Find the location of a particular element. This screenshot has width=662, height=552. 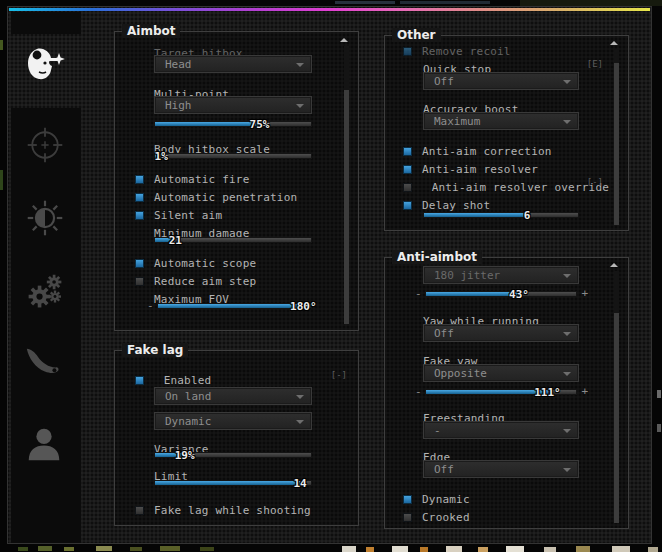

dropdown-value: Maximum is located at coordinates (457, 122).